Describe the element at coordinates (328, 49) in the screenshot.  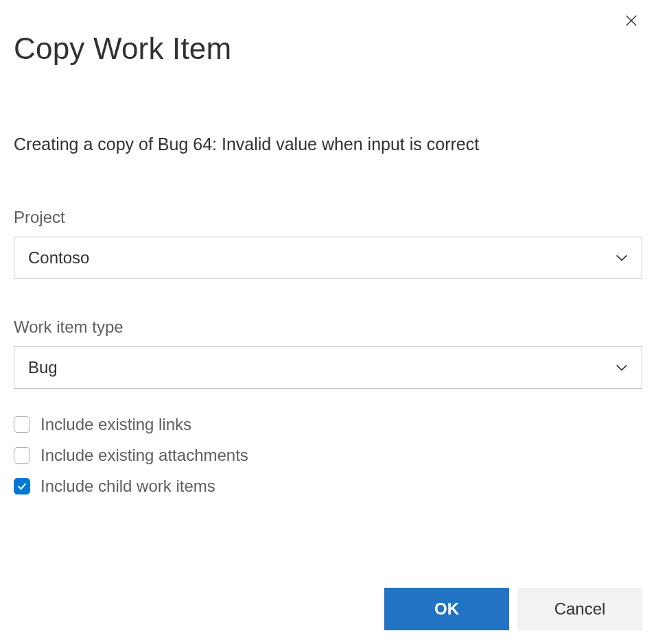
I see `dialog-title: Copy Work Item` at that location.